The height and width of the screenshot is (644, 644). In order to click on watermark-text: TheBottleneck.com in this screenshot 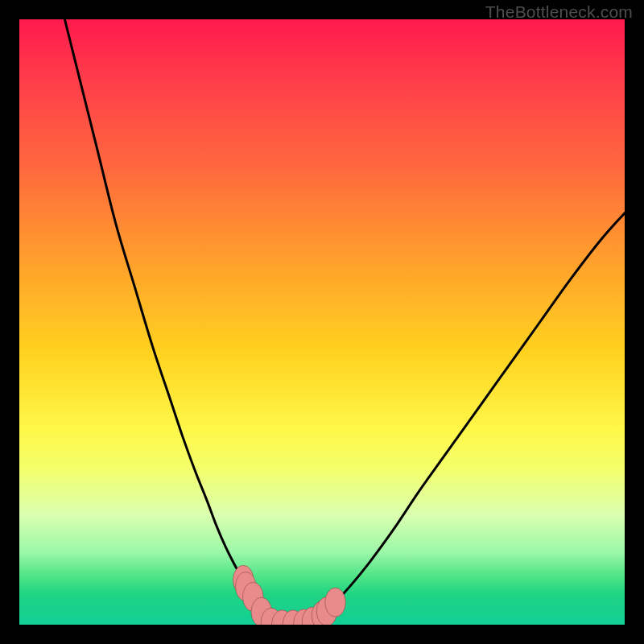, I will do `click(559, 12)`.